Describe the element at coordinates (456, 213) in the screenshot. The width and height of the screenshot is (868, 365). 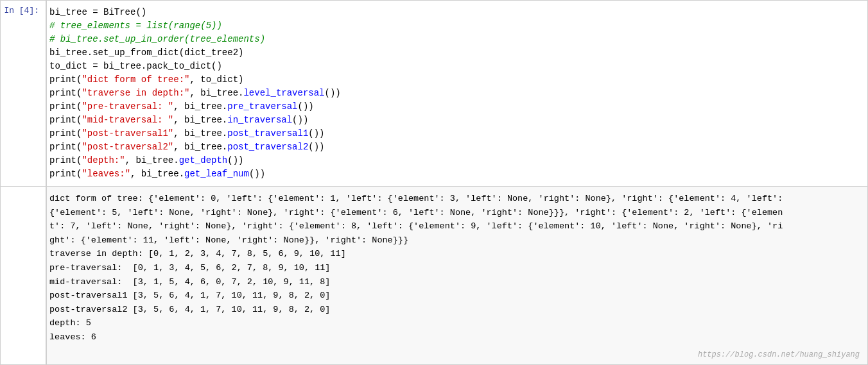
I see `output-line-2: {'element': 5, 'left': None, 'right': No…` at that location.